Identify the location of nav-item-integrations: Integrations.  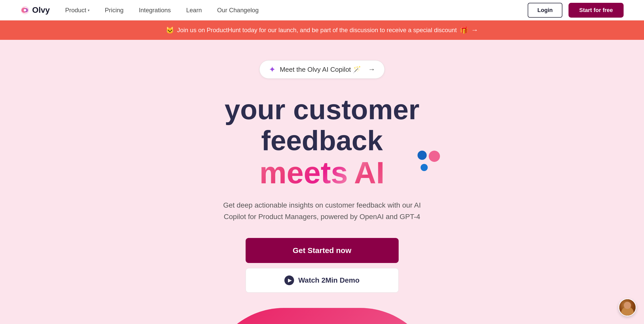
(155, 10).